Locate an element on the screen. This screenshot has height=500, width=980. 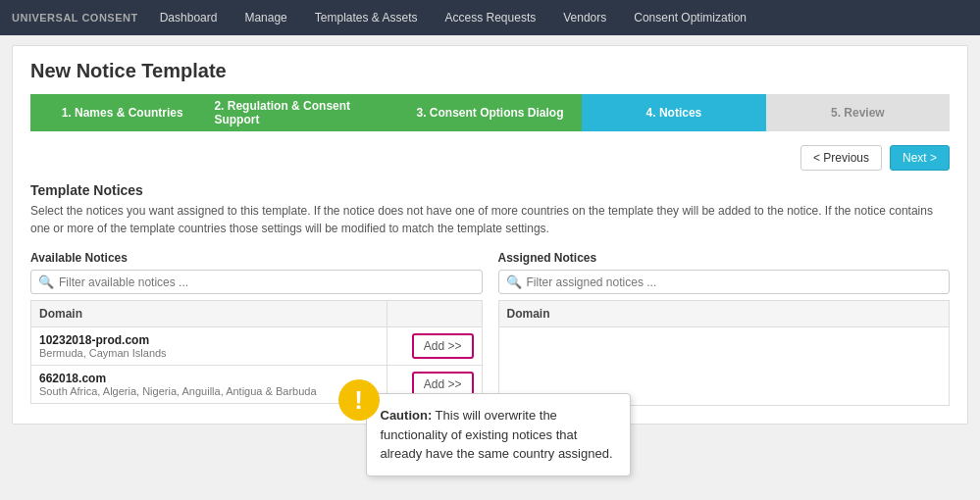
previous-button: < Previous is located at coordinates (842, 158).